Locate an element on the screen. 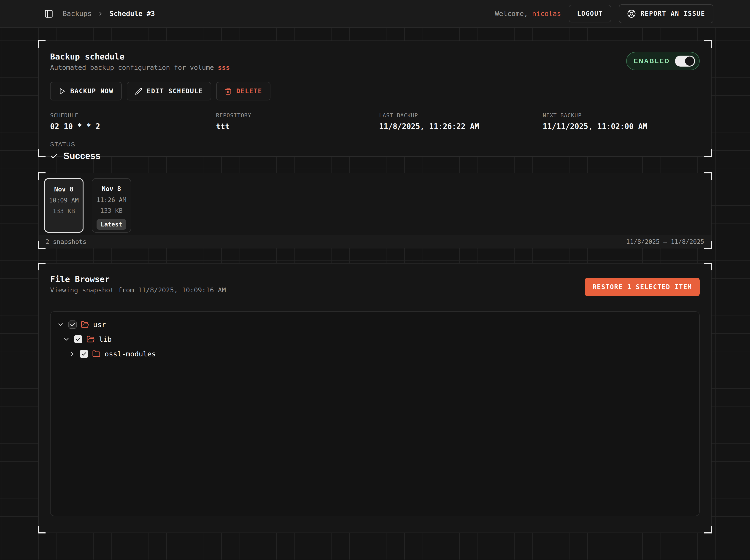  field-label: LAST BACKUP is located at coordinates (461, 115).